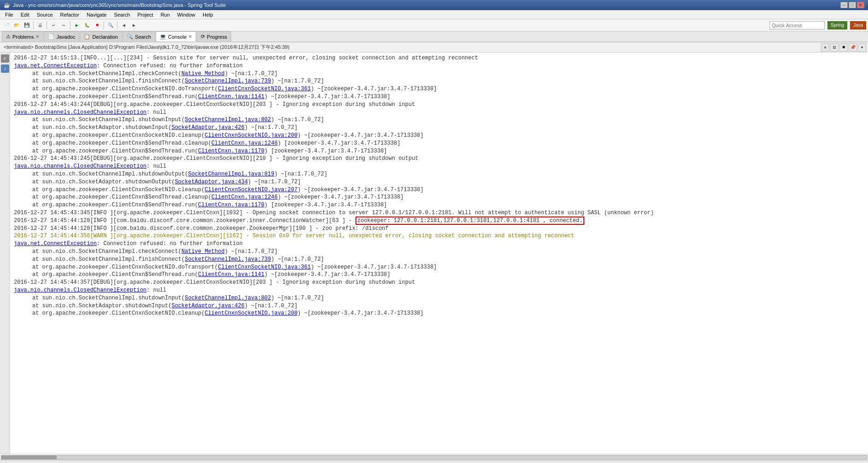 This screenshot has height=463, width=868. I want to click on console-line: 2016-12-27 14:45:43:245[DEBUG][org.apach…, so click(439, 158).